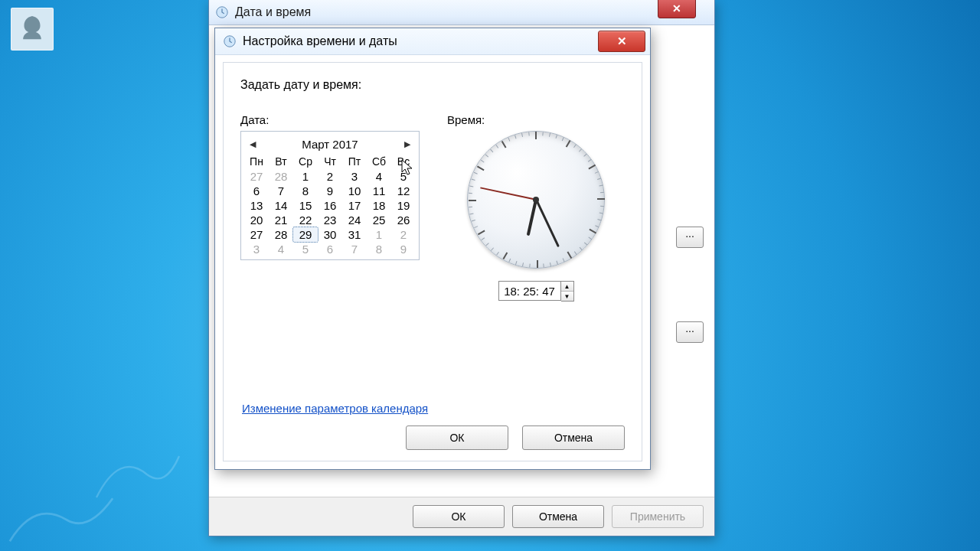 The width and height of the screenshot is (980, 551). Describe the element at coordinates (354, 220) in the screenshot. I see `calendar-day: 24` at that location.